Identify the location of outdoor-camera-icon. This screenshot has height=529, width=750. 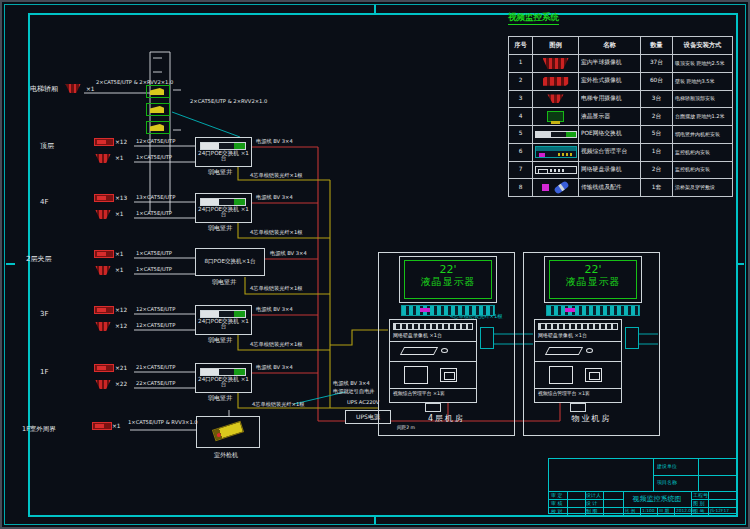
(228, 432).